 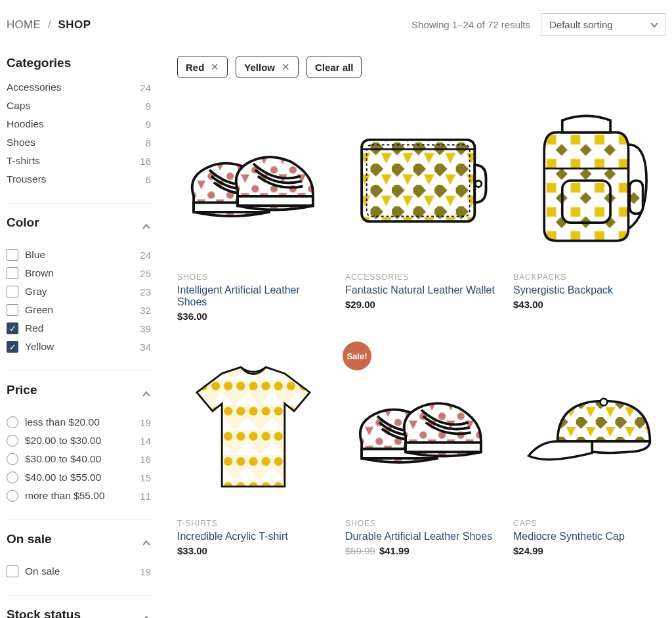 I want to click on category-label: Caps, so click(x=18, y=106).